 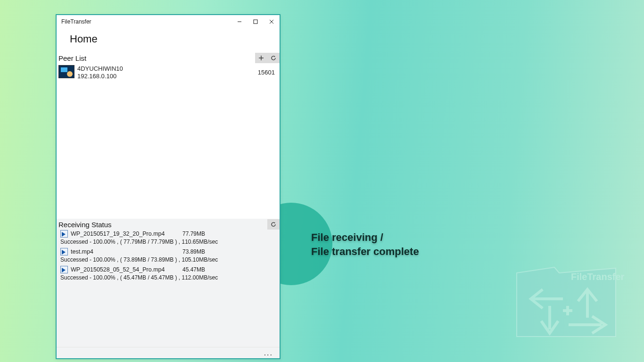 What do you see at coordinates (168, 41) in the screenshot?
I see `page-title: Home` at bounding box center [168, 41].